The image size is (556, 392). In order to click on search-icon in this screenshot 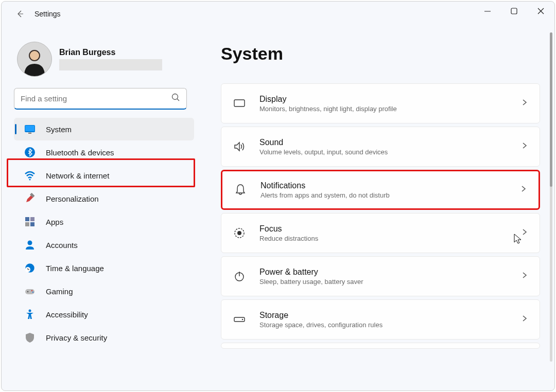, I will do `click(176, 99)`.